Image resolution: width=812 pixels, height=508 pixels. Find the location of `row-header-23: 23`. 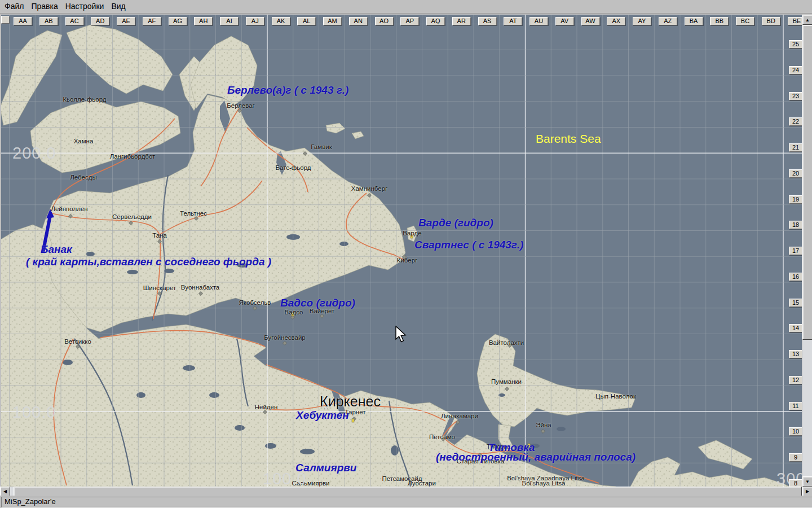

row-header-23: 23 is located at coordinates (795, 96).